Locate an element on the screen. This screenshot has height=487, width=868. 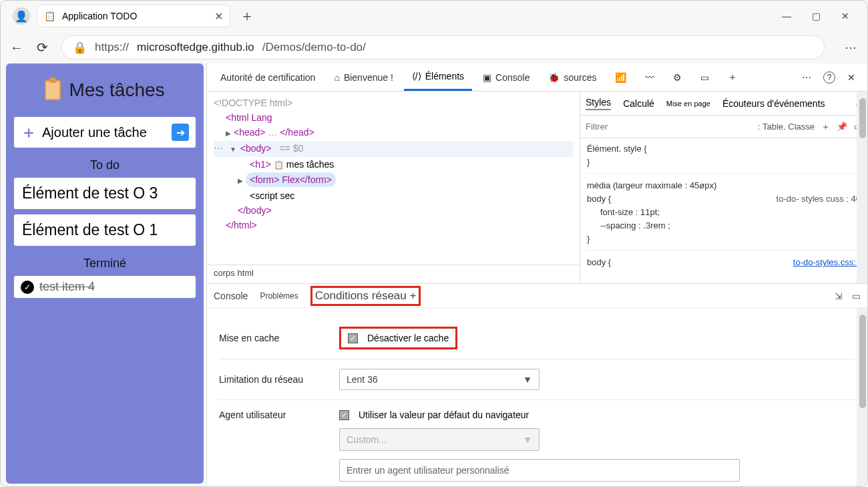
tab-title: Application TODO is located at coordinates (99, 16).